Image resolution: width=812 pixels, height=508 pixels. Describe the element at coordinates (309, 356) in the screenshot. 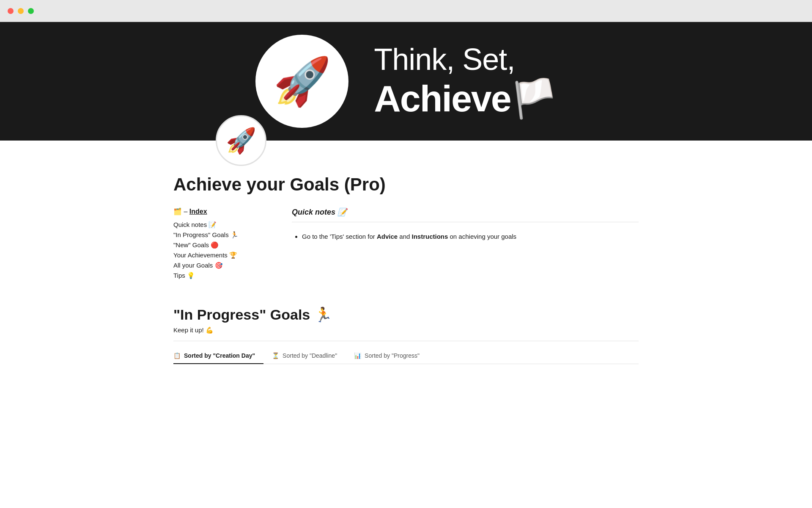

I see `sort-tab-deadline: ⏳ Sorted by "Deadline"` at that location.